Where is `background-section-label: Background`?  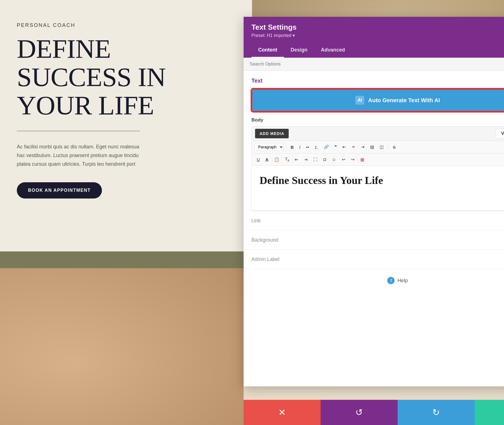 background-section-label: Background is located at coordinates (265, 240).